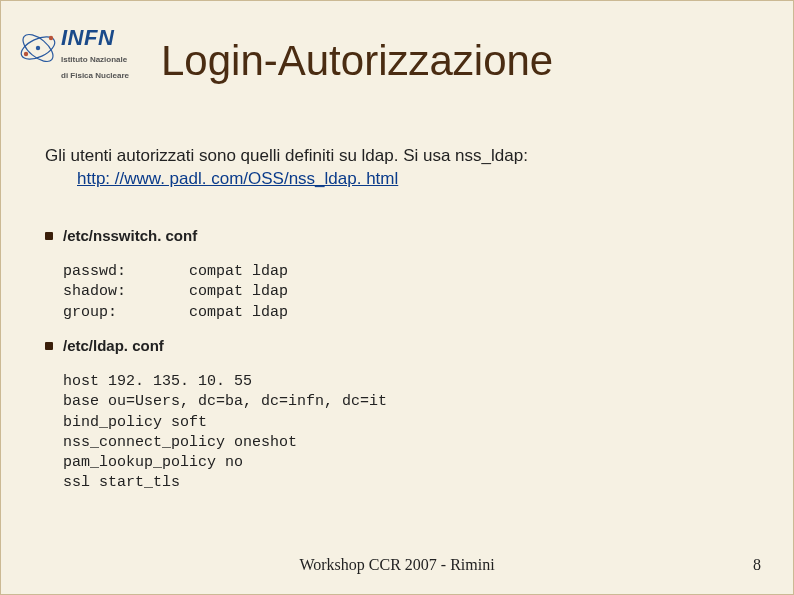 This screenshot has height=595, width=794. I want to click on slide-title: Login-Autorizzazione, so click(357, 61).